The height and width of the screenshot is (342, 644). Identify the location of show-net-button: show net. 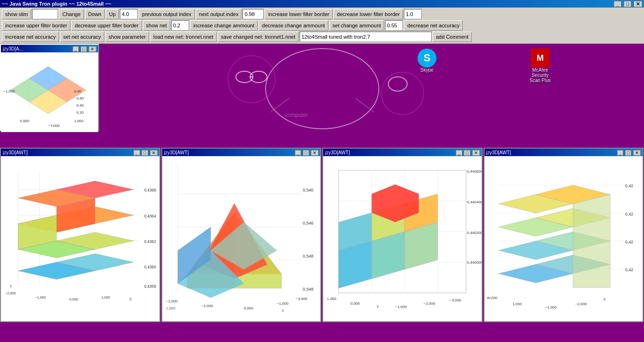
(157, 25).